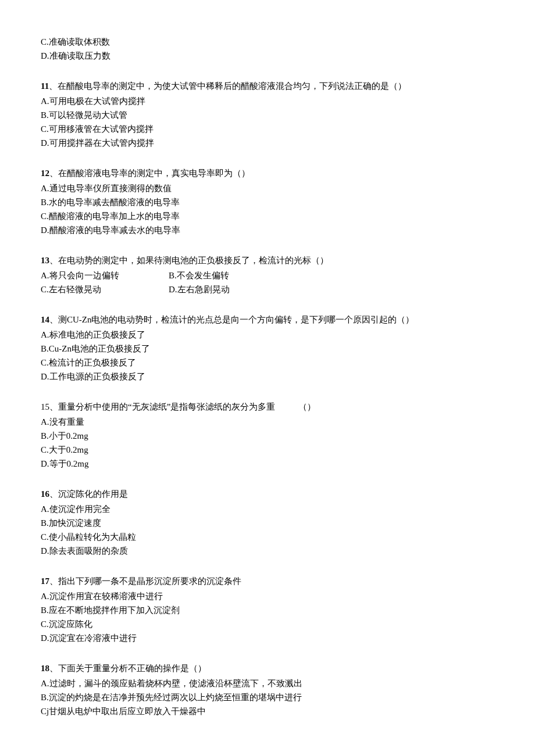  What do you see at coordinates (268, 581) in the screenshot?
I see `question-stem: 17、指出下列哪一条不是晶形沉淀所要求的沉淀条件` at bounding box center [268, 581].